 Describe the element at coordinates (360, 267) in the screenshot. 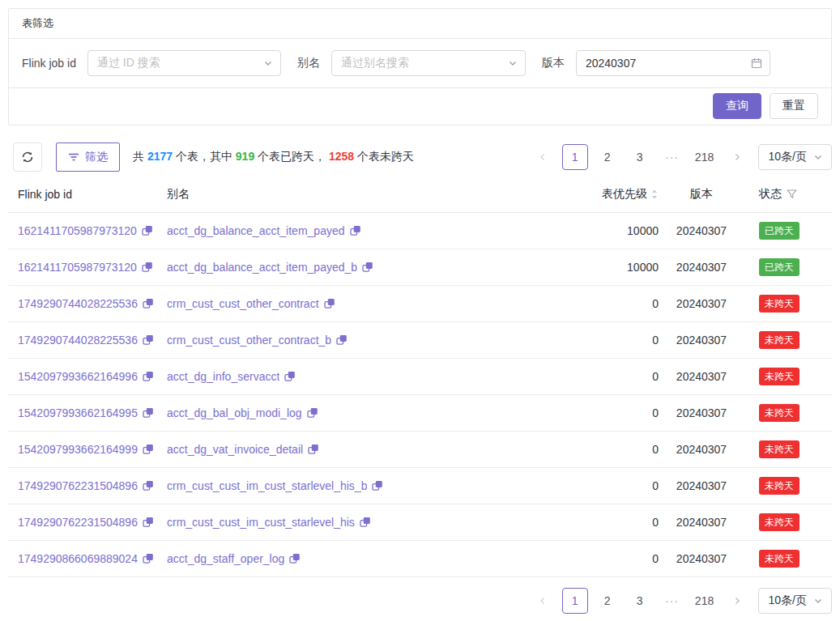

I see `cell-alias: acct_dg_balance_acct_item_payed_b` at that location.